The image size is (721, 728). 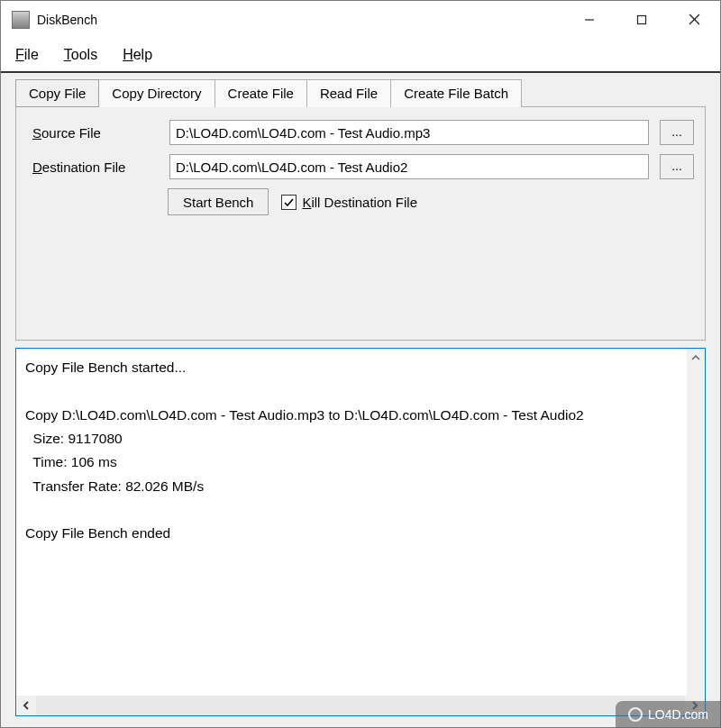 What do you see at coordinates (300, 20) in the screenshot?
I see `window-title: DiskBench` at bounding box center [300, 20].